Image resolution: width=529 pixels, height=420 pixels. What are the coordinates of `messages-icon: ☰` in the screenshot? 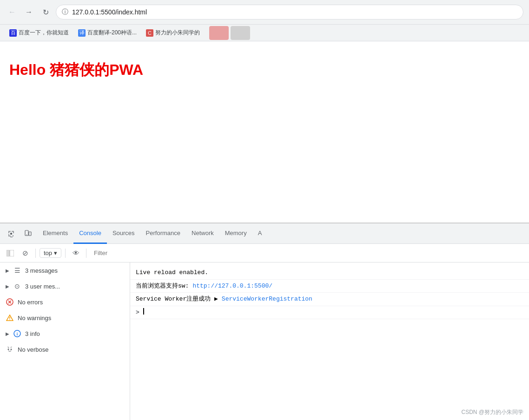 It's located at (17, 270).